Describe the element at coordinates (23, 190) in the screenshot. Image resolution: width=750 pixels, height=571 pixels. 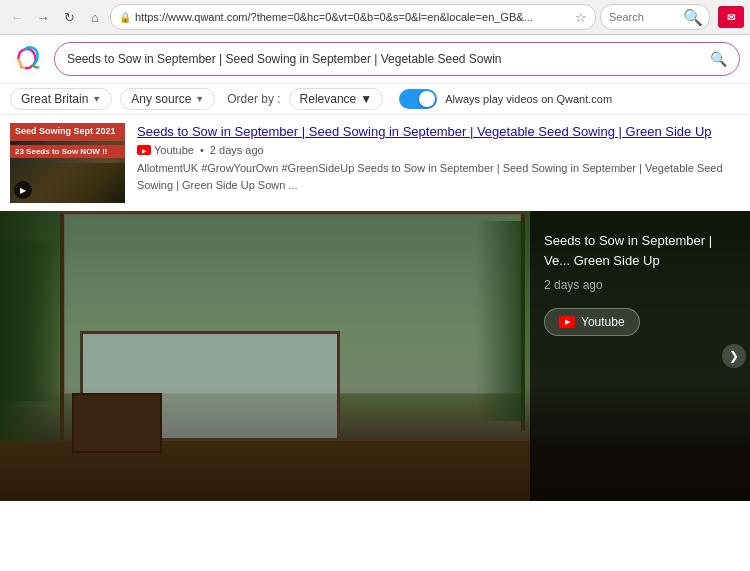
I see `play-button: ▶` at that location.